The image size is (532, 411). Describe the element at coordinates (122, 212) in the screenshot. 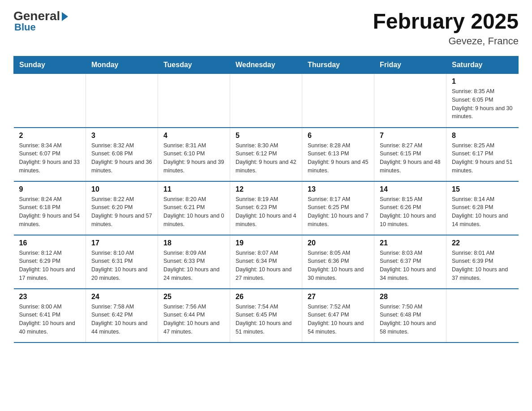

I see `day-info: Sunrise: 8:22 AMSunset: 6:20 PMDaylight:…` at that location.